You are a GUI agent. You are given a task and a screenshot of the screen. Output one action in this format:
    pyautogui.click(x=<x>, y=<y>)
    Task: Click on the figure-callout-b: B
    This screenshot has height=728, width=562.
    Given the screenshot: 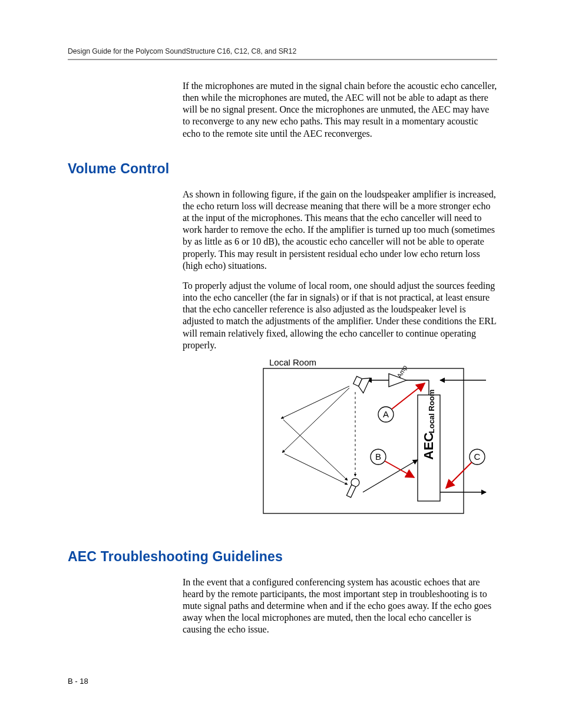 What is the action you would take?
    pyautogui.click(x=378, y=456)
    